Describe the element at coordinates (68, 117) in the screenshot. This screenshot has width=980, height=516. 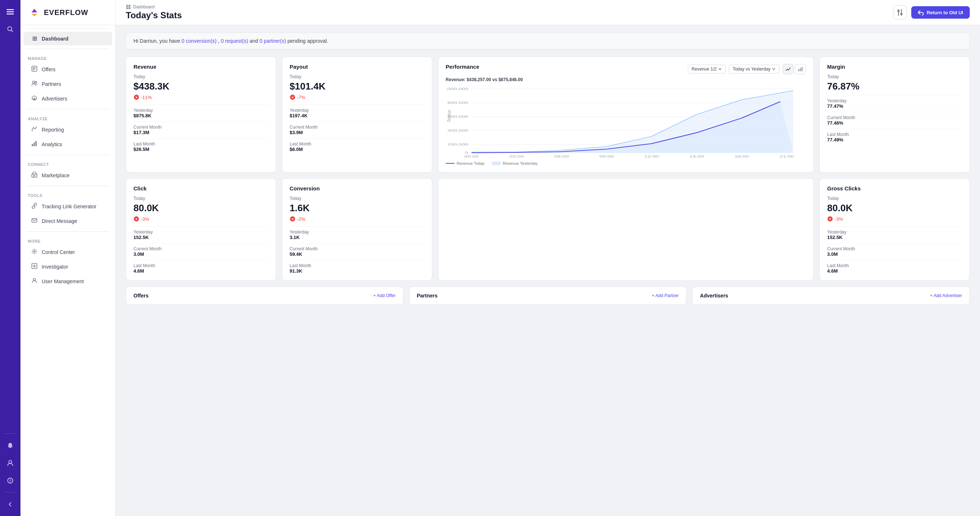
I see `analyze-section-label: ANALYZE` at that location.